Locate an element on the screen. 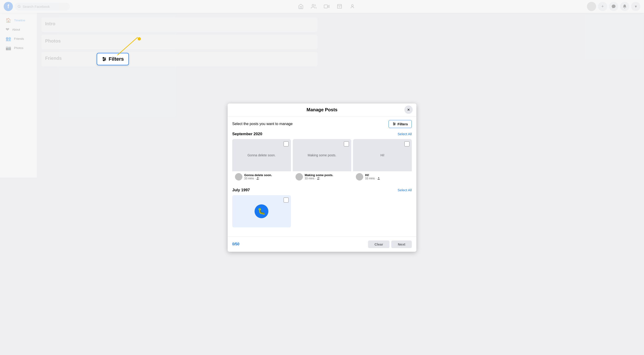 This screenshot has height=355, width=644. modal-subheader: Select the posts you want to manage Filt… is located at coordinates (275, 124).